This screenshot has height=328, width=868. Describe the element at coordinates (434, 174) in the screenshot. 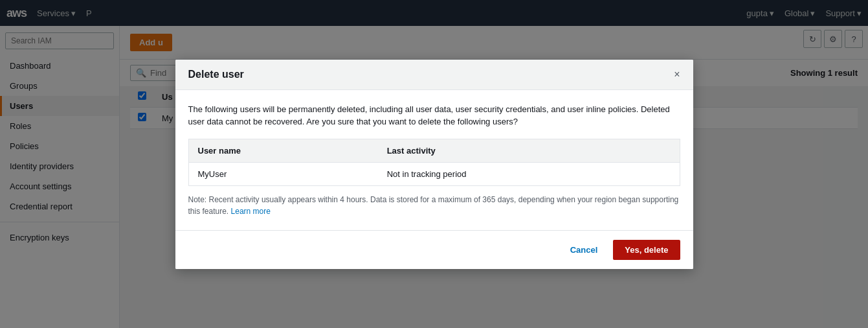

I see `modal-table-row: MyUser Not in tracking period` at that location.